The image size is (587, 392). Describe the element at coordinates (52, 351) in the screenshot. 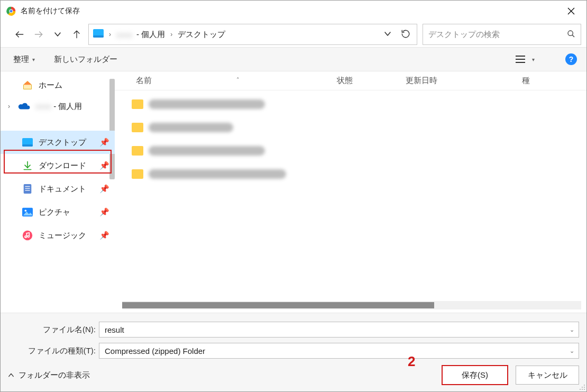

I see `filetype-label: ファイルの種類(T):` at that location.